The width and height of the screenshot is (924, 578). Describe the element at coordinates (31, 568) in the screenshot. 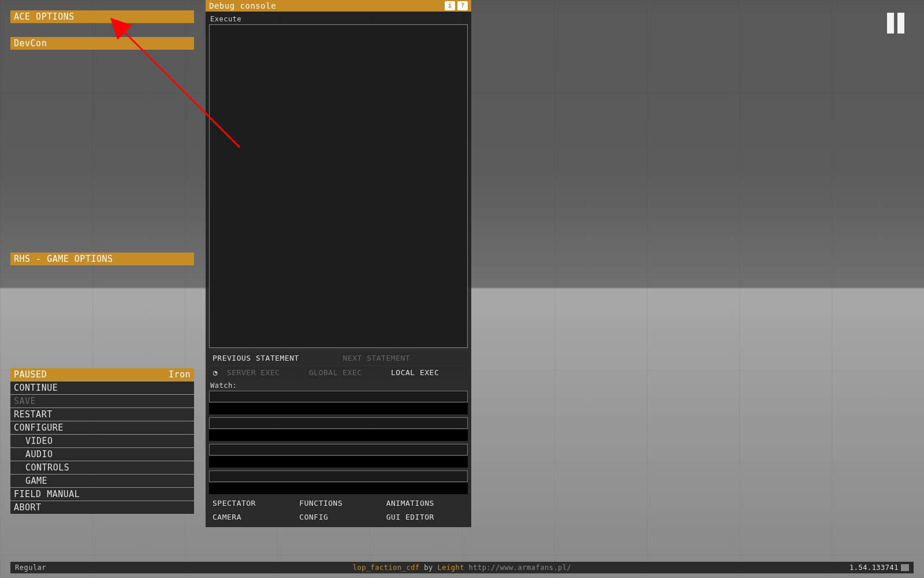

I see `bottom-left-label: Regular` at that location.